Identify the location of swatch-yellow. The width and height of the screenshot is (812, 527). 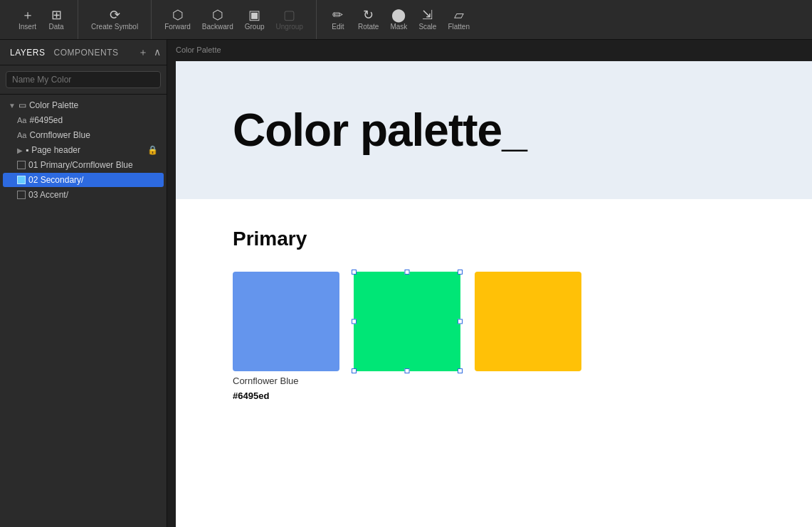
(528, 321).